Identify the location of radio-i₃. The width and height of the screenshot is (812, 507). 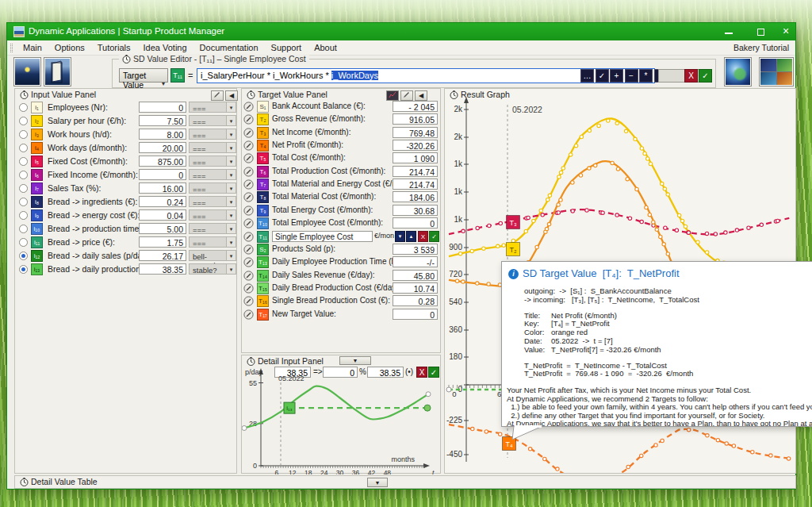
(24, 135).